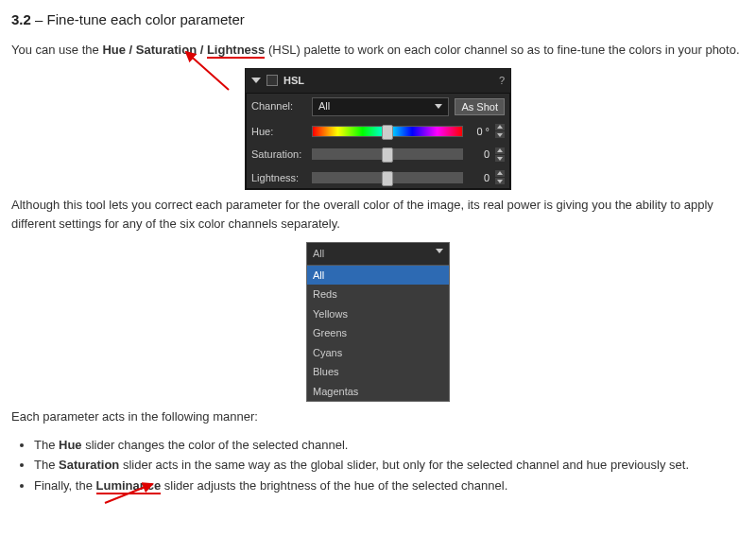  Describe the element at coordinates (378, 107) in the screenshot. I see `channel-row: Channel: All As Shot` at that location.